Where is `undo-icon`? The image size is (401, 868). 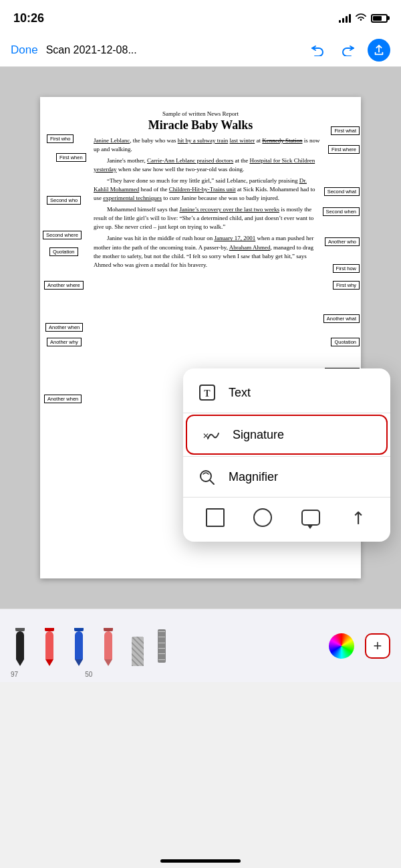
undo-icon is located at coordinates (317, 49).